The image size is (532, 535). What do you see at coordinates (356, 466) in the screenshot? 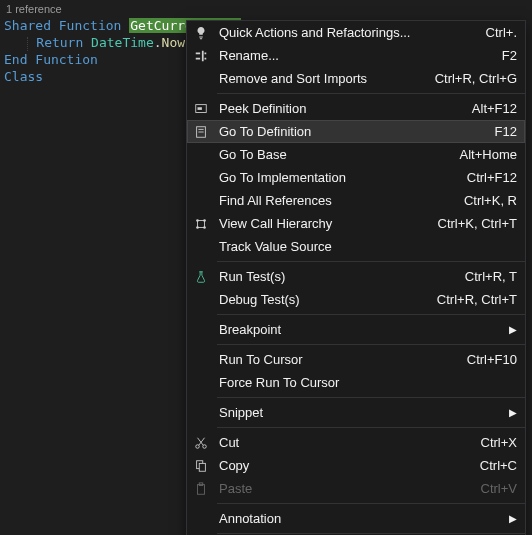
I see `menu-copy: Copy Ctrl+C` at bounding box center [356, 466].